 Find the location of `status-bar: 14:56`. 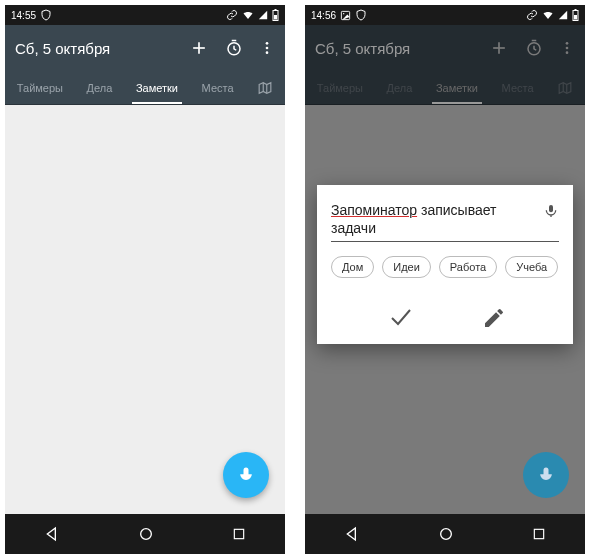

status-bar: 14:56 is located at coordinates (445, 15).